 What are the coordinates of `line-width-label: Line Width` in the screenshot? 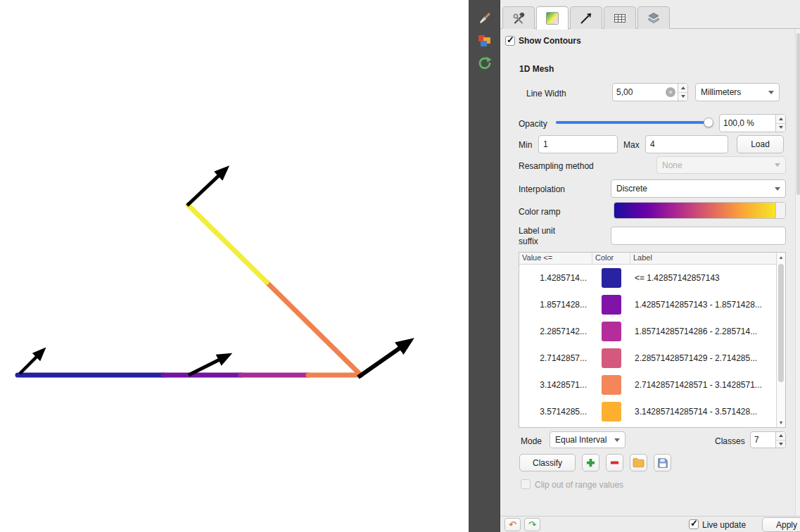 It's located at (546, 94).